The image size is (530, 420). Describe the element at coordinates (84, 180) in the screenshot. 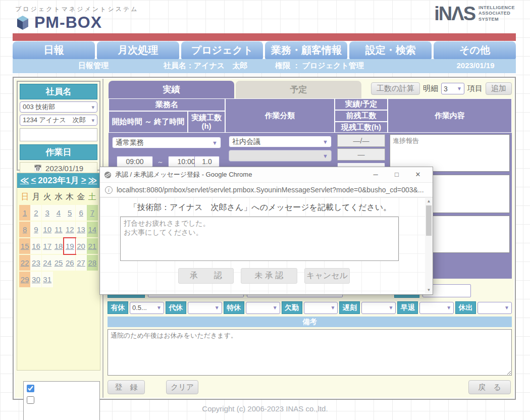

I see `calendar-next-month-link: >` at that location.